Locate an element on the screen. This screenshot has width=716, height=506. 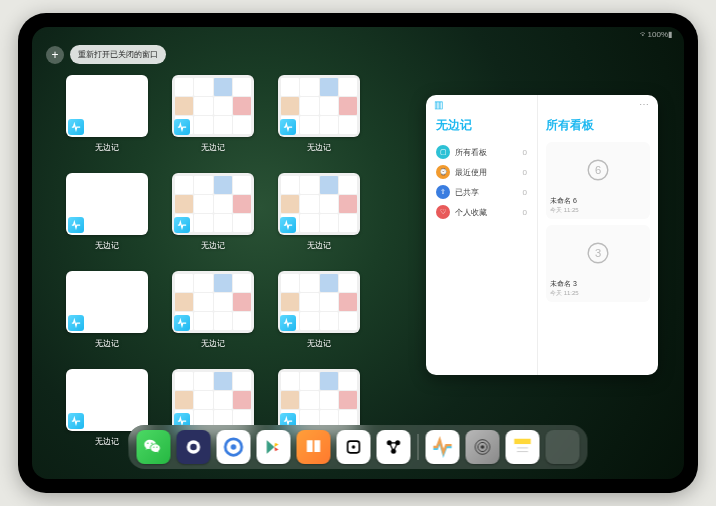
board-name: 未命名 6 is located at coordinates (598, 201).